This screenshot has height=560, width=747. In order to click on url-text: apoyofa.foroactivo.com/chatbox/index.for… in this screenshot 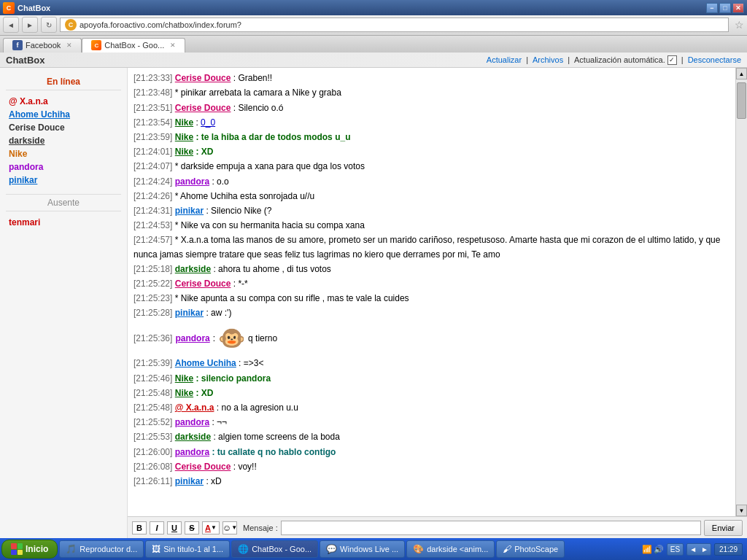, I will do `click(160, 25)`.